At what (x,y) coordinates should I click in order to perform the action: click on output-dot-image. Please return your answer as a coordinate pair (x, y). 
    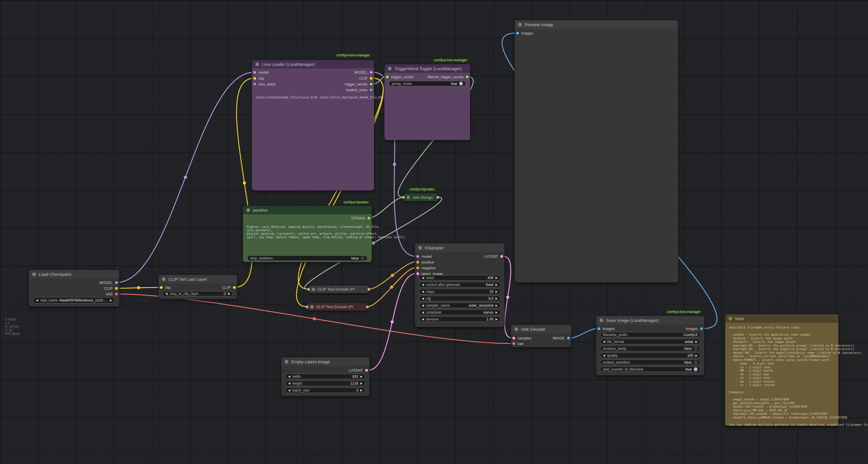
    Looking at the image, I should click on (568, 338).